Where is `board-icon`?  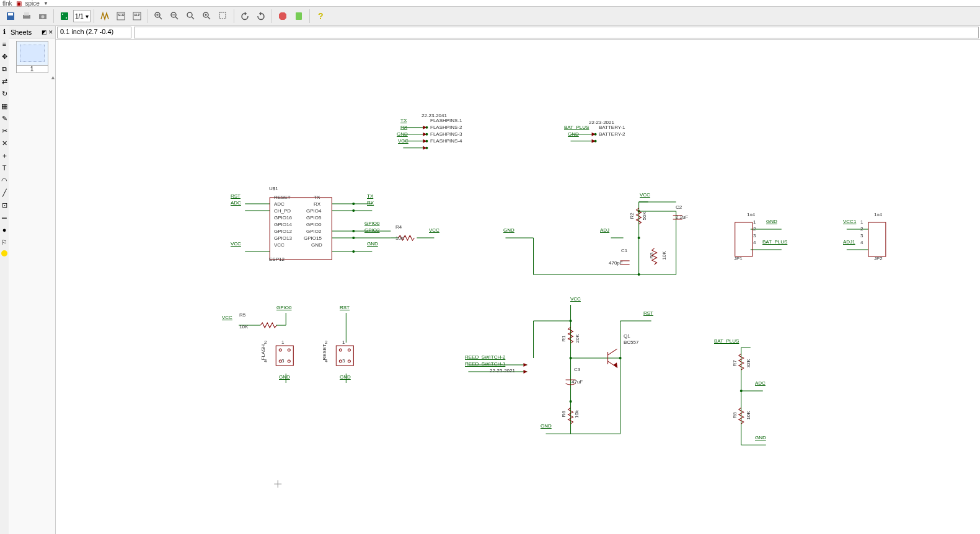 board-icon is located at coordinates (64, 16).